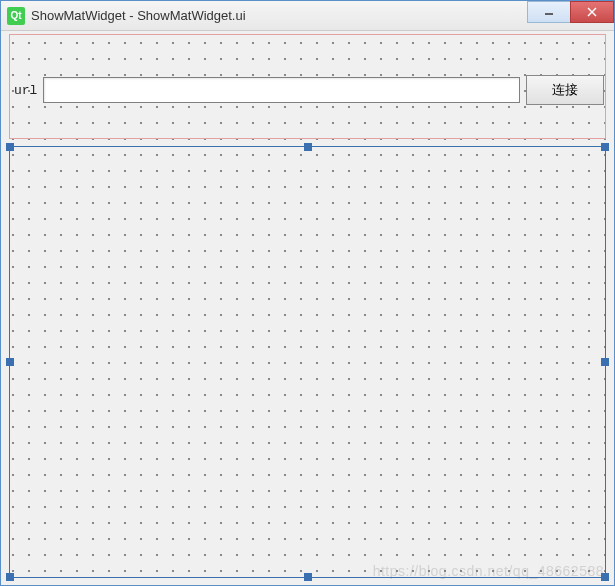 Image resolution: width=615 pixels, height=586 pixels. I want to click on close-icon, so click(592, 12).